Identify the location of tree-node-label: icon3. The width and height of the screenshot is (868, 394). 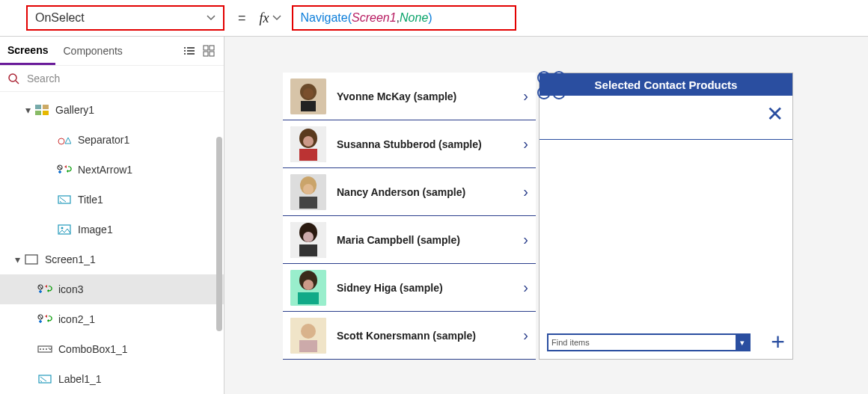
(70, 289).